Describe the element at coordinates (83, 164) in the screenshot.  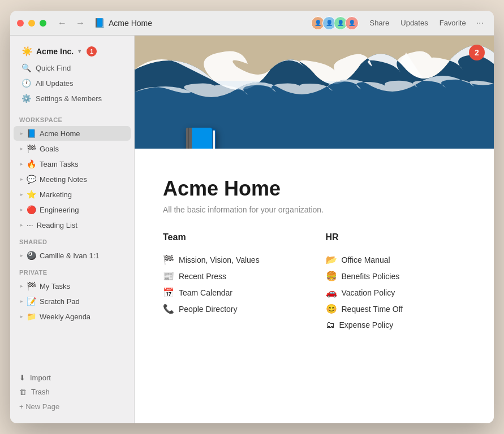
I see `item-label: Team Tasks` at that location.